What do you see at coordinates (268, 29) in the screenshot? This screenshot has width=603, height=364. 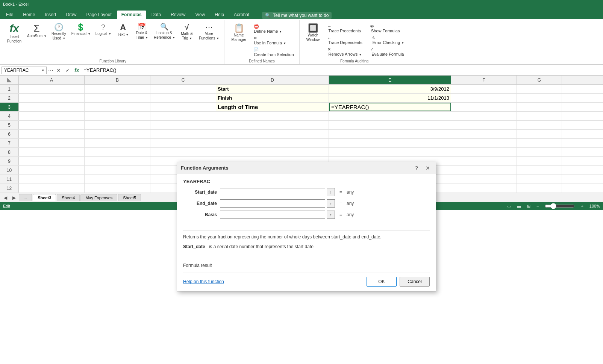 I see `define-name-button: 📛 Define Name ▾` at bounding box center [268, 29].